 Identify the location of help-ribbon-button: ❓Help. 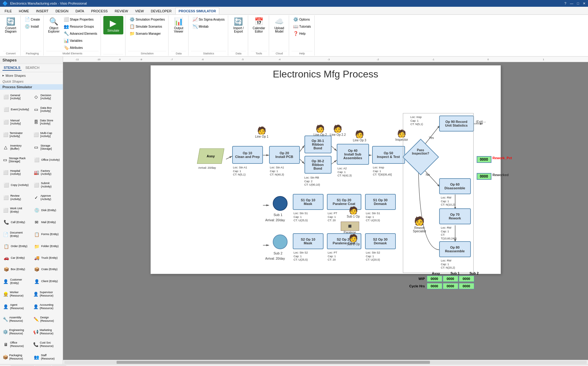
(302, 33).